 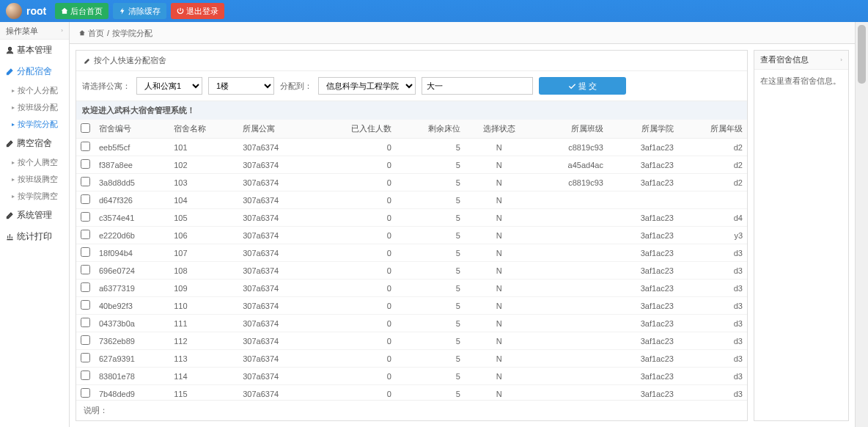 What do you see at coordinates (139, 11) in the screenshot?
I see `clear-cache-button: 清除缓存` at bounding box center [139, 11].